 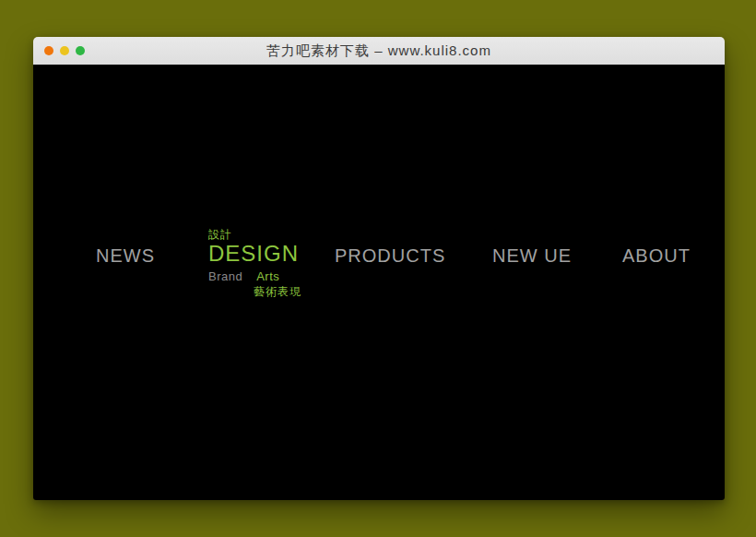 I want to click on zoom-button, so click(x=80, y=51).